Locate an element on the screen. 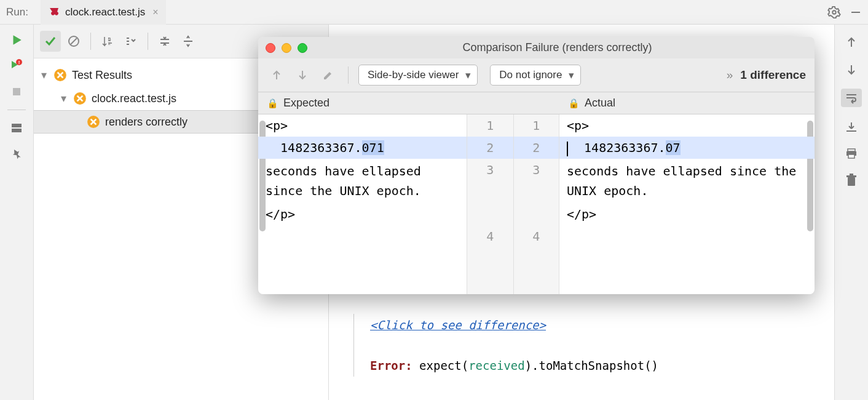 The image size is (868, 400). tree-test-label: renders correctly is located at coordinates (146, 122).